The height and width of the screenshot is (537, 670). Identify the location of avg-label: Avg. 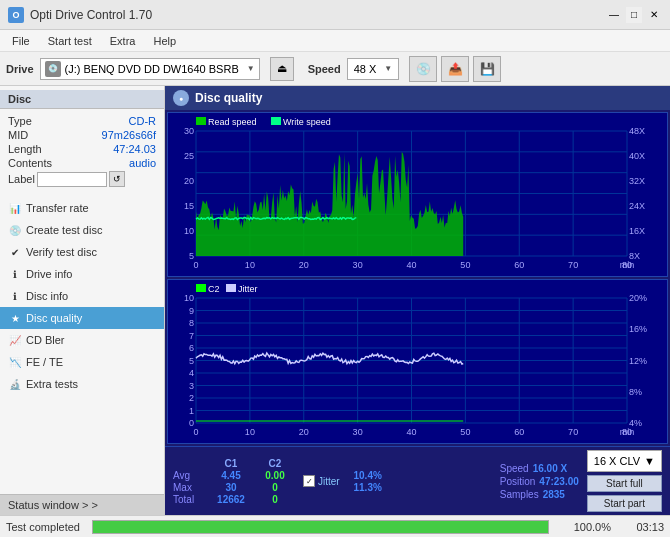
(191, 476).